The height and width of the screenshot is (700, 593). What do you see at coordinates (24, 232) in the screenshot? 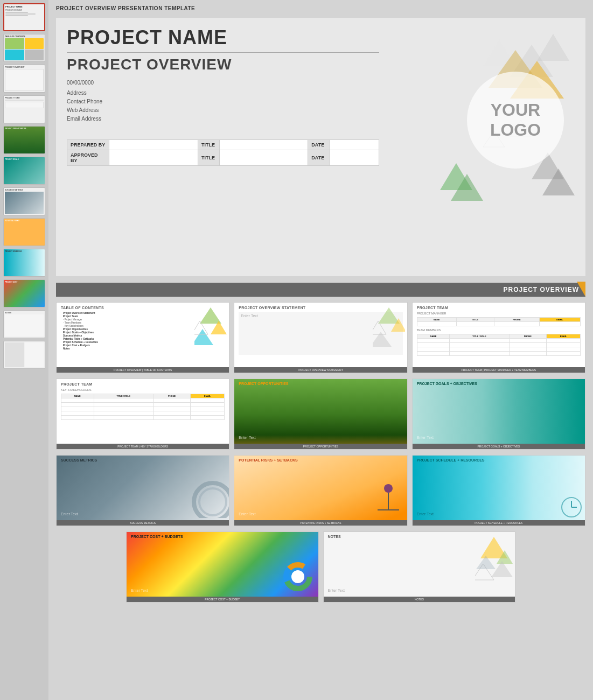
I see `sidebar-thumb-8: POTENTIAL RISKS` at bounding box center [24, 232].